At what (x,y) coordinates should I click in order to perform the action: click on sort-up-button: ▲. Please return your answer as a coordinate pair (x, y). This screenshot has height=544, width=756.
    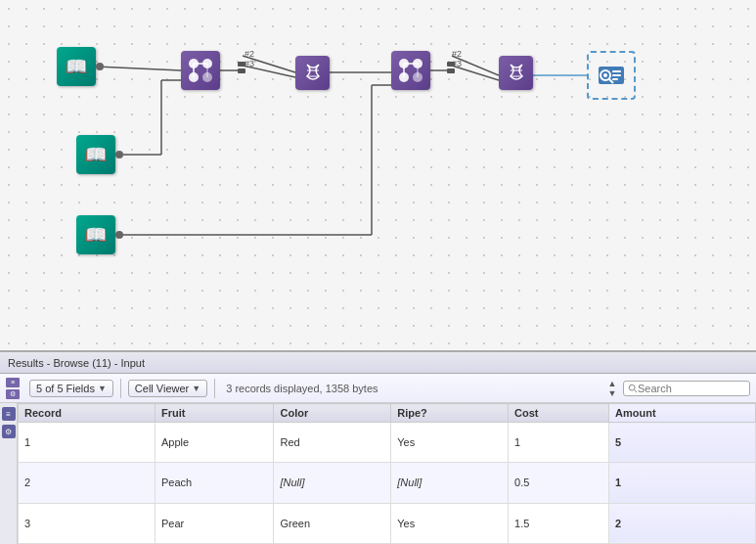
    Looking at the image, I should click on (612, 384).